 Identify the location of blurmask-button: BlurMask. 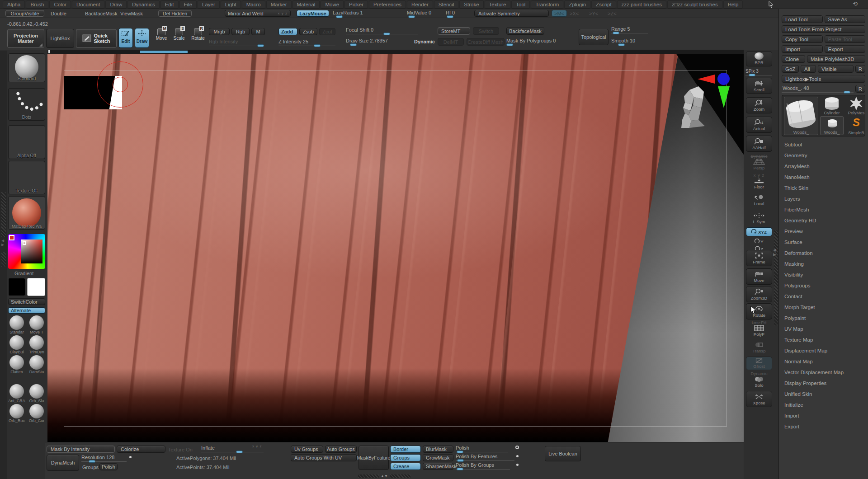
(438, 449).